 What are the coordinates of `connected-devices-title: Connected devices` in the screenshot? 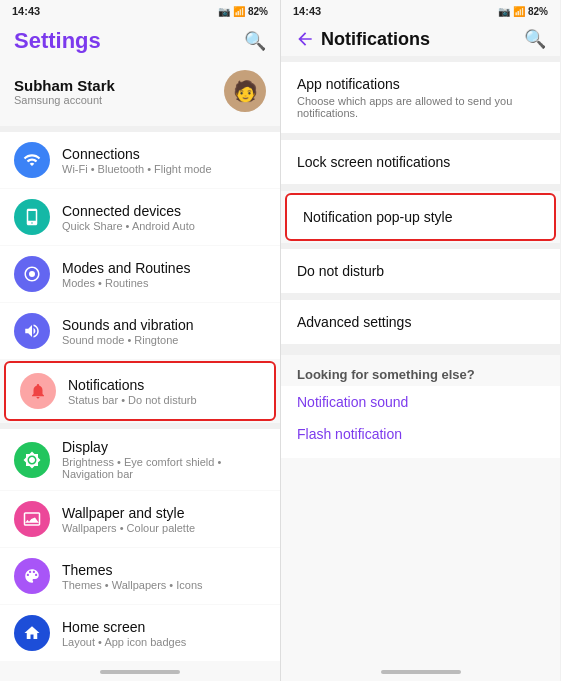 It's located at (128, 211).